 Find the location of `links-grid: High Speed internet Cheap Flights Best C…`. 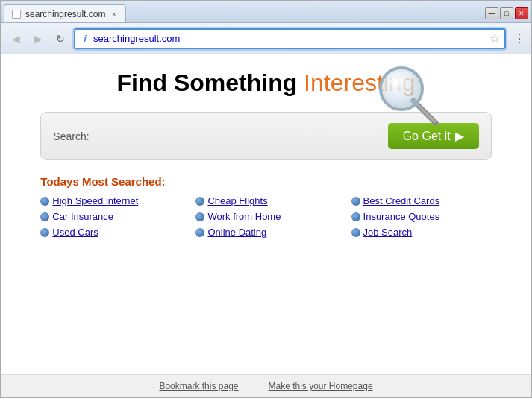

links-grid: High Speed internet Cheap Flights Best C… is located at coordinates (266, 216).